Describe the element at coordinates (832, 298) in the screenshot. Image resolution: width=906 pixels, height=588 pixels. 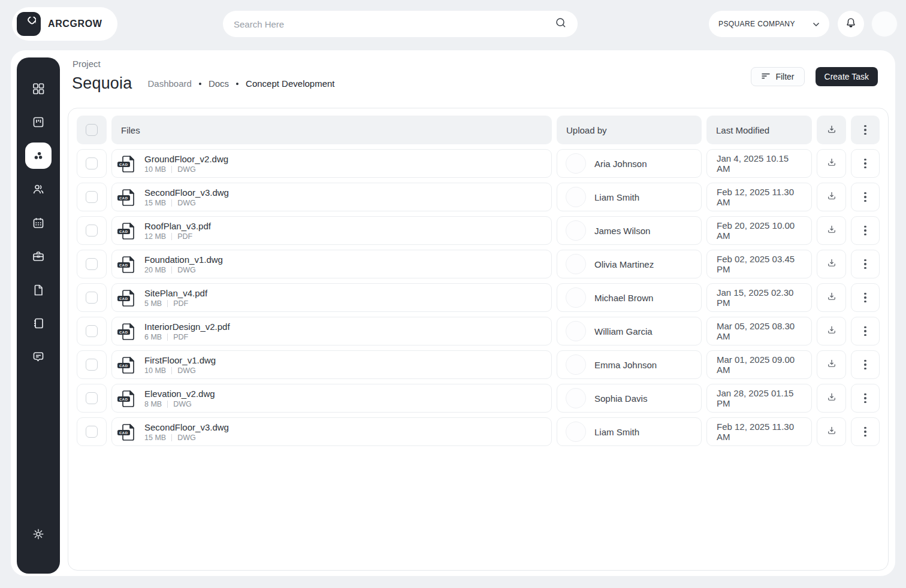
I see `download-icon` at that location.